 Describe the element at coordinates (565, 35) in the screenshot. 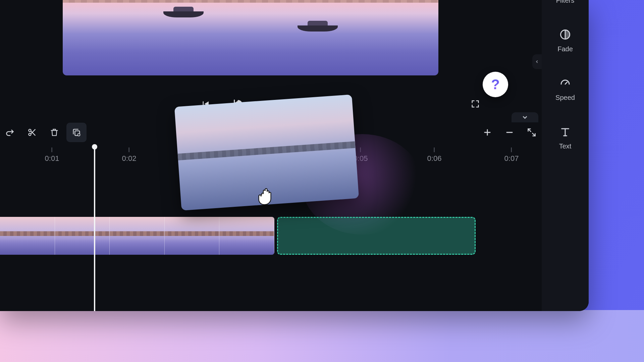

I see `fade-icon` at that location.